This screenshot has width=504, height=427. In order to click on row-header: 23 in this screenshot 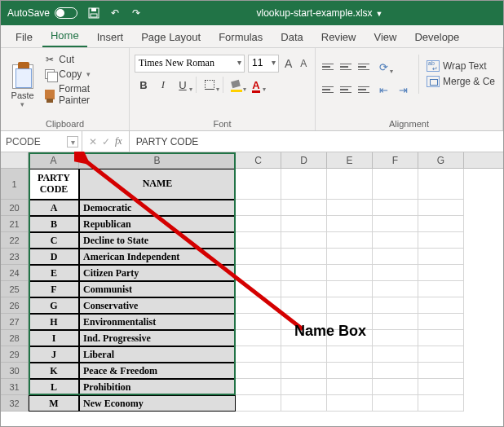, I will do `click(15, 257)`.